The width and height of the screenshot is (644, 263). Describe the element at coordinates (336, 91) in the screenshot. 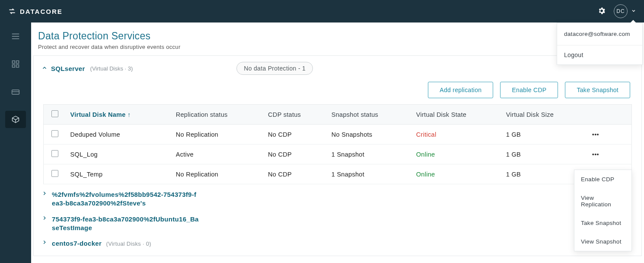

I see `action-bar: Add replication Enable CDP Take Snapshot` at that location.